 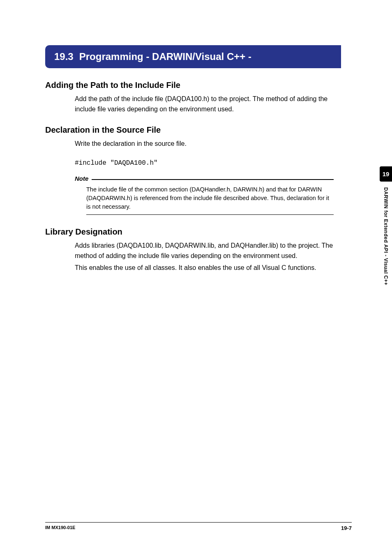 I want to click on body-library-1: Adds libraries (DAQDA100.lib, DAQDARWIN.…, so click(x=210, y=251).